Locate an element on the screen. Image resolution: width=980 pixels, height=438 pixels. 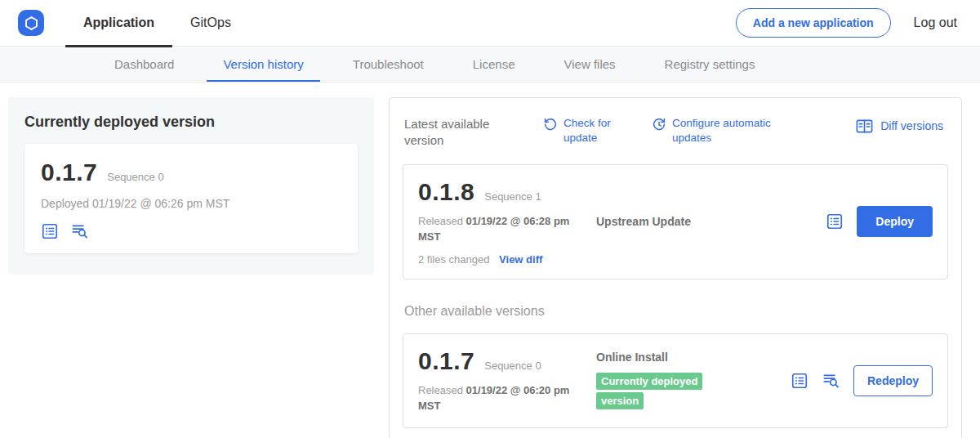
latest-released-timestamp: Released 01/19/22 @ 06:28 pm MST is located at coordinates (498, 229).